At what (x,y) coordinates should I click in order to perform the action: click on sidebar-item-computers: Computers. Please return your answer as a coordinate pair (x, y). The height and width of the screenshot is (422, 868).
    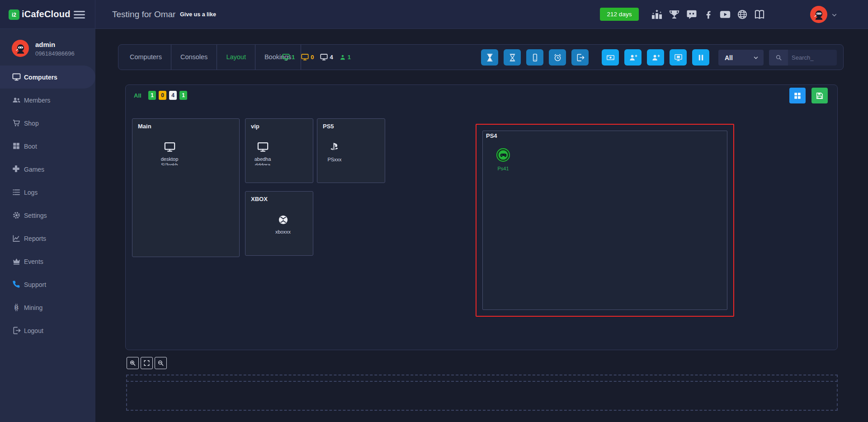
    Looking at the image, I should click on (48, 77).